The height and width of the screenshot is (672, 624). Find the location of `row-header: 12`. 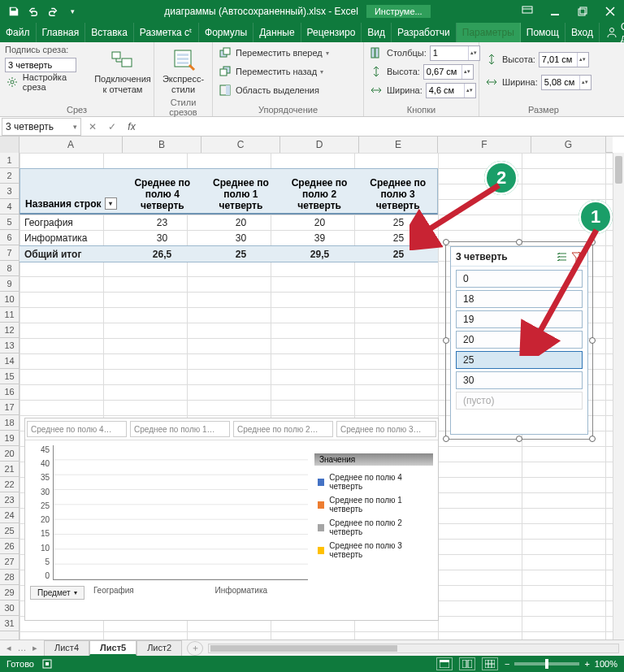

row-header: 12 is located at coordinates (10, 330).